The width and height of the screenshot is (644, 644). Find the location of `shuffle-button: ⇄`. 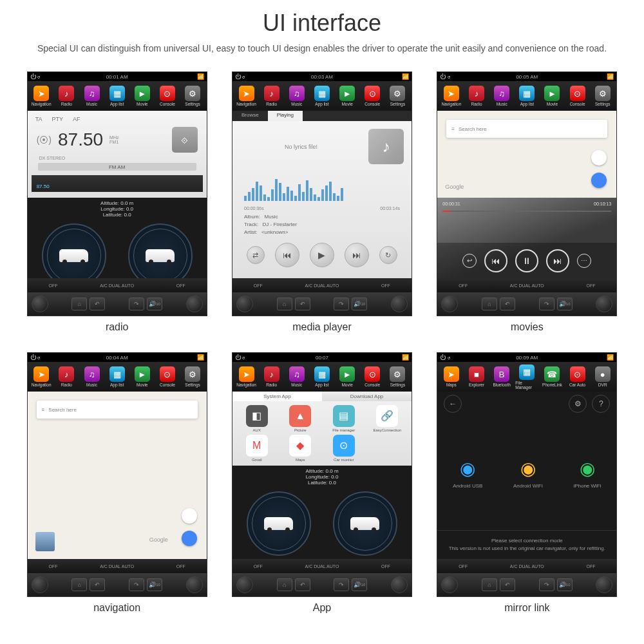

shuffle-button: ⇄ is located at coordinates (256, 255).